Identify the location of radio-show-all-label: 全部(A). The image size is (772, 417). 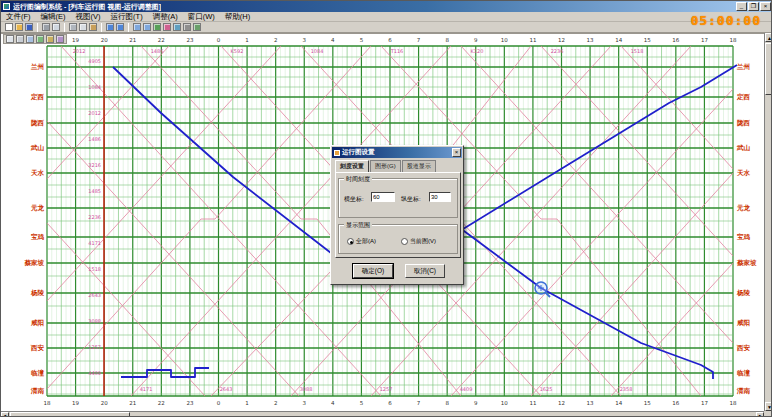
(366, 242).